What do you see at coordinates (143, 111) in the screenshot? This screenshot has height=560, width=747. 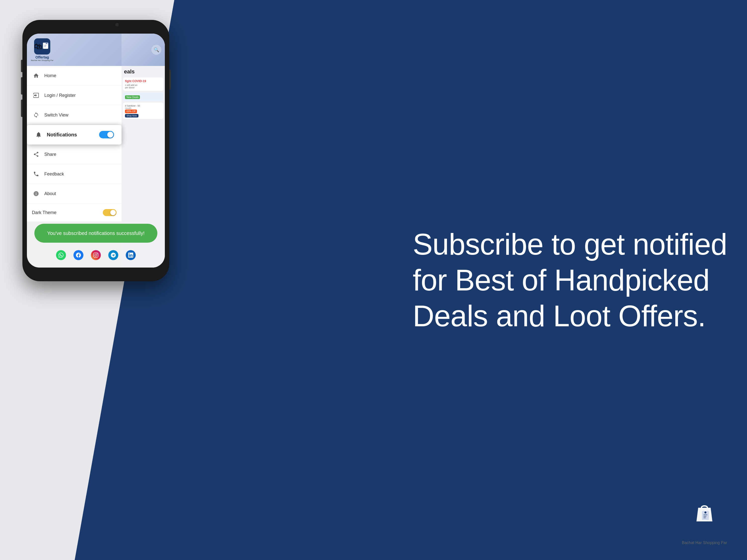 I see `deals-card-3: d Sanitizer - 50 Health 69% Off Shop Now` at bounding box center [143, 111].